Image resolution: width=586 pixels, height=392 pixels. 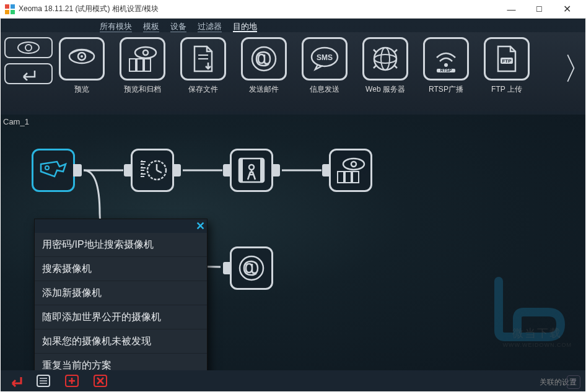 What do you see at coordinates (28, 74) in the screenshot?
I see `back-arrow-icon` at bounding box center [28, 74].